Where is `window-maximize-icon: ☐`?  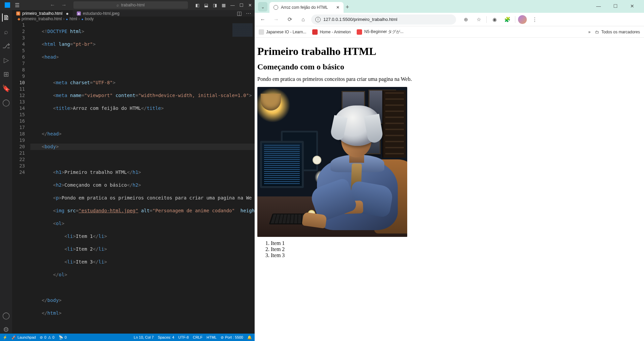
window-maximize-icon: ☐ is located at coordinates (242, 5).